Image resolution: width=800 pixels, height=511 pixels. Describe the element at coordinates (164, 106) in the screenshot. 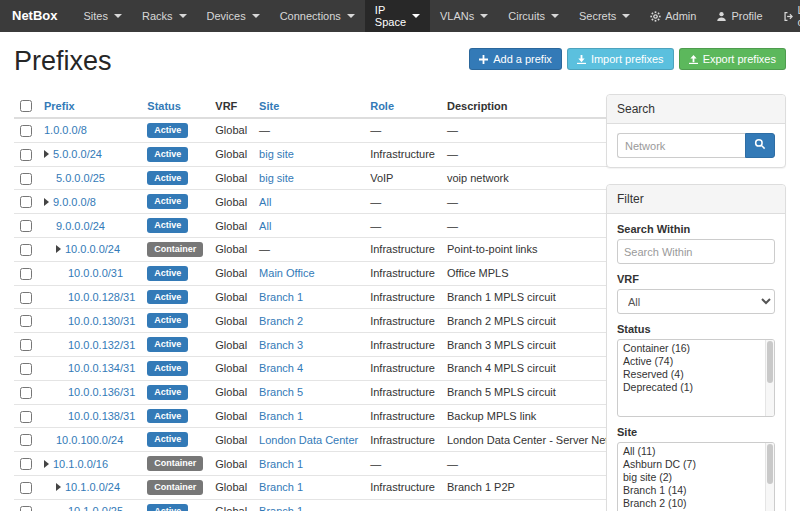

I see `column-header-status: Status` at that location.